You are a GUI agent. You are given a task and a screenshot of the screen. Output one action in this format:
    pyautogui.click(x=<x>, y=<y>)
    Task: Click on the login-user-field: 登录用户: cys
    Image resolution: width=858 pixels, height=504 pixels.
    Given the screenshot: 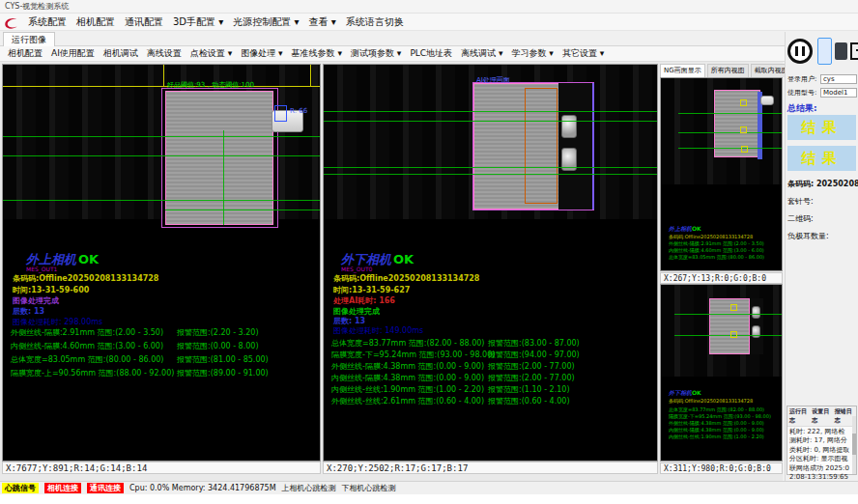 What is the action you would take?
    pyautogui.click(x=822, y=79)
    